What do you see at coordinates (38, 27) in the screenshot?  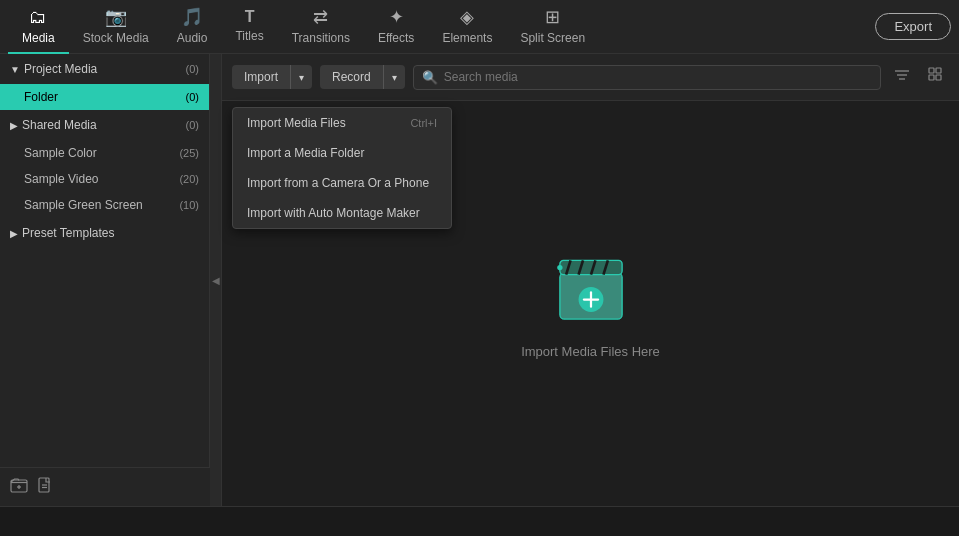 I see `nav-item-media: 🗂 Media` at bounding box center [38, 27].